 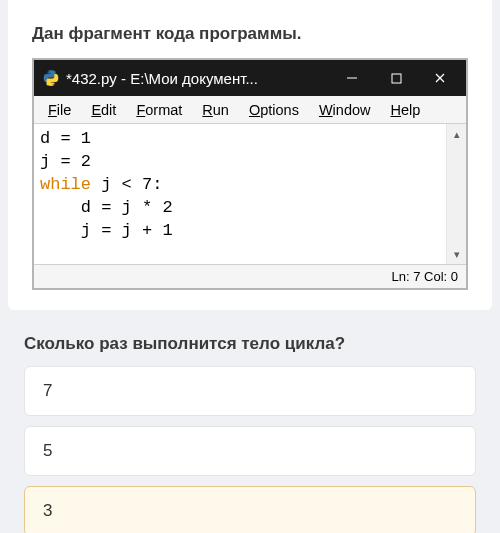 What do you see at coordinates (51, 78) in the screenshot?
I see `python-icon` at bounding box center [51, 78].